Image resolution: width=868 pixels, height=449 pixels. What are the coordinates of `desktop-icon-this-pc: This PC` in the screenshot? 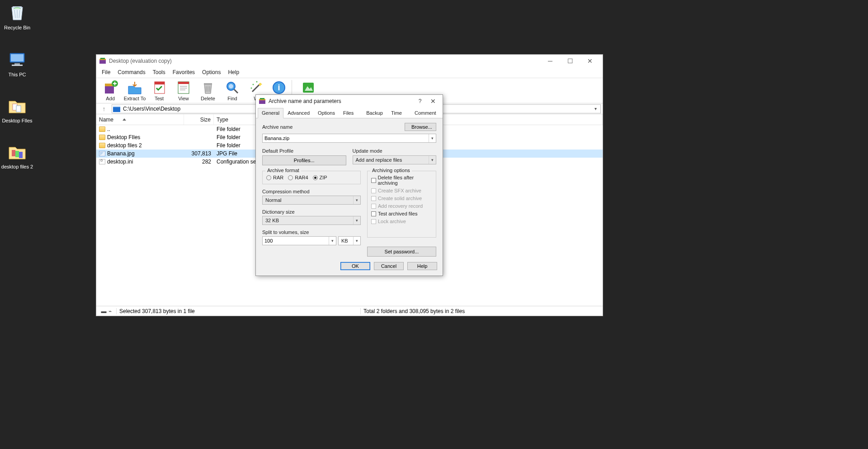 It's located at (17, 63).